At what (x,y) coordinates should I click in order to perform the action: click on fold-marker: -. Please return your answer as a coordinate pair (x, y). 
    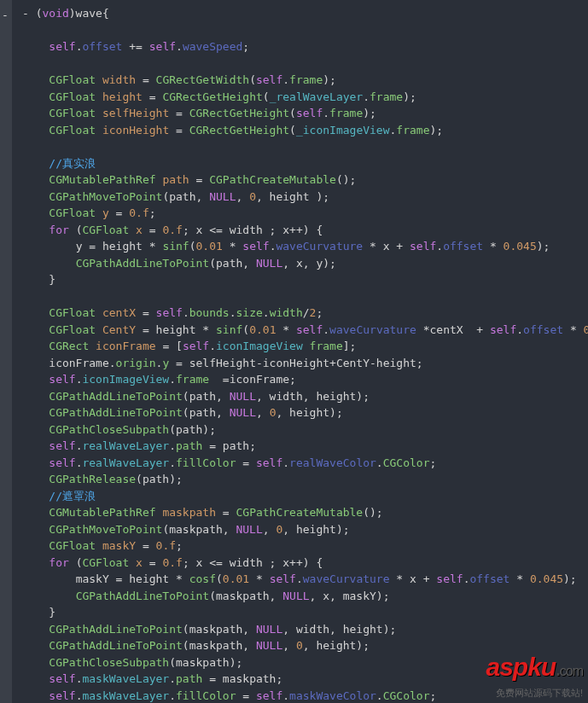
    Looking at the image, I should click on (5, 15).